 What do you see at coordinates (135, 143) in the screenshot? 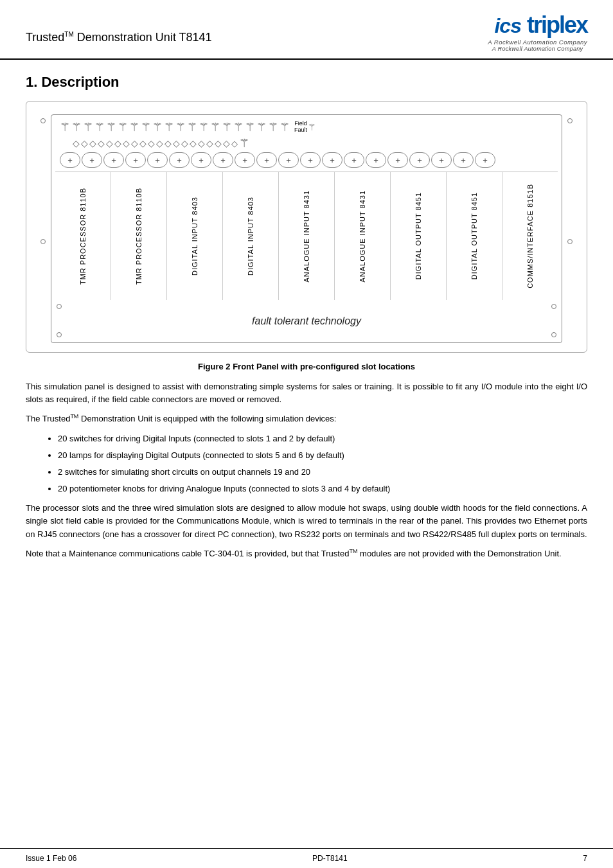
I see `diamond-8: ◇` at bounding box center [135, 143].